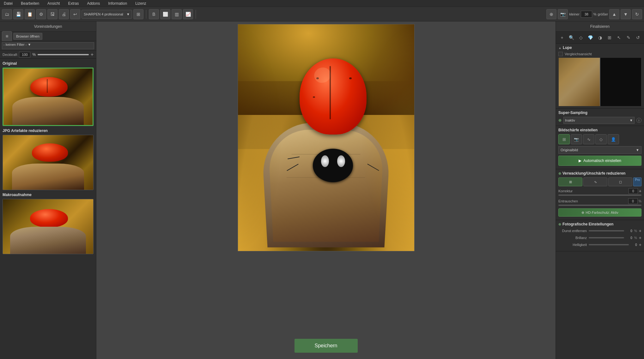 This screenshot has width=644, height=359. Describe the element at coordinates (600, 205) in the screenshot. I see `entrauschen-track` at that location.